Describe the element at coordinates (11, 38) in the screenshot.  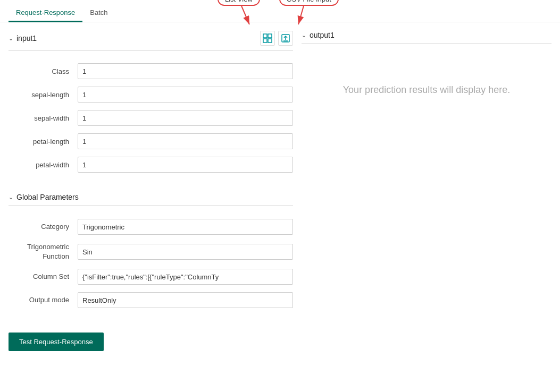
I see `input-chevron-icon: ⌄` at that location.